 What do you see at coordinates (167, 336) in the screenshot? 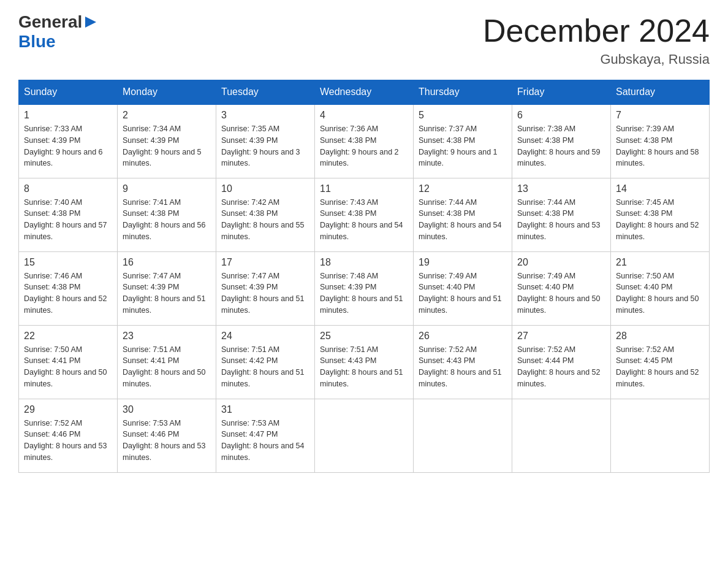
I see `day-number: 23` at bounding box center [167, 336].